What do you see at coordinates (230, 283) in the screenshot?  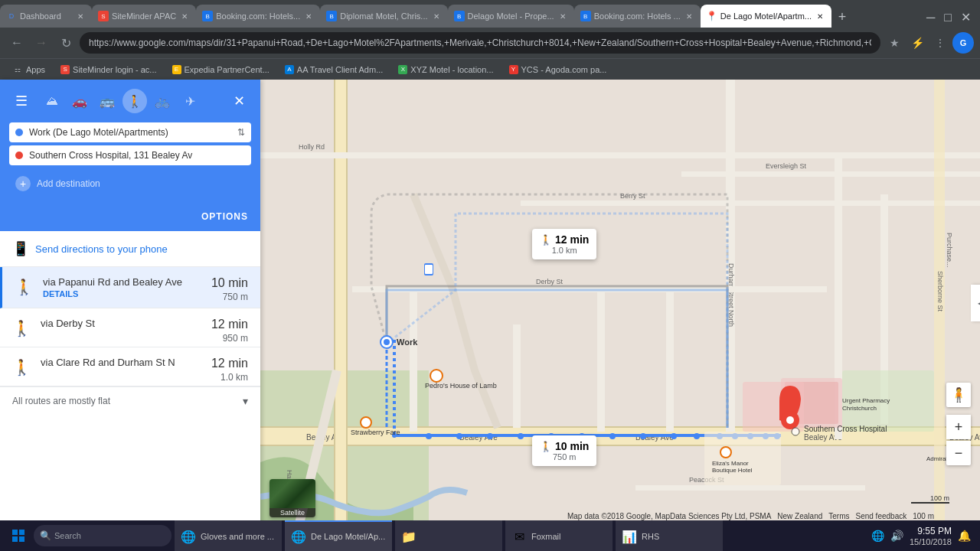 I see `route-time-1: 10 min` at bounding box center [230, 283].